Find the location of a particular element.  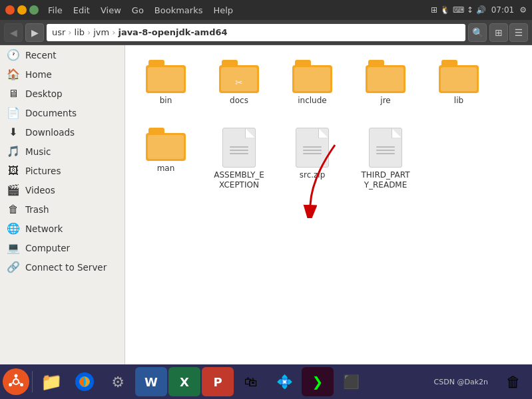

taskbar-powerpoint: P is located at coordinates (218, 382).